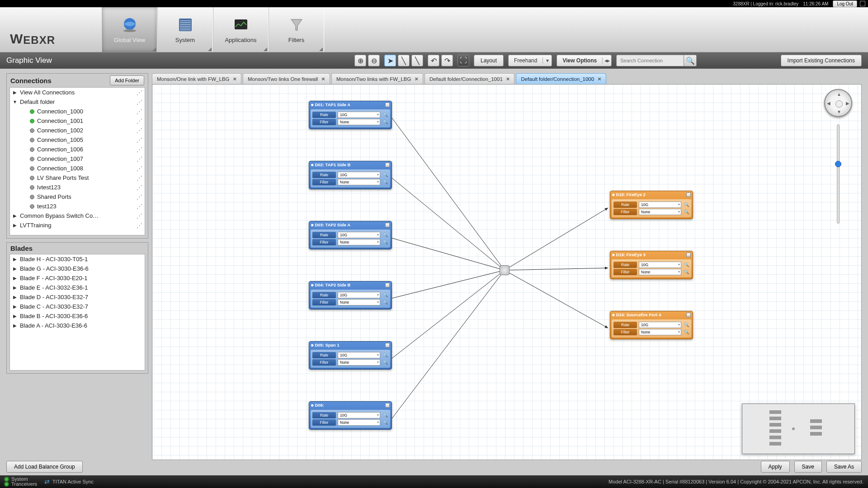  Describe the element at coordinates (404, 61) in the screenshot. I see `line-tool-button: ╲` at that location.